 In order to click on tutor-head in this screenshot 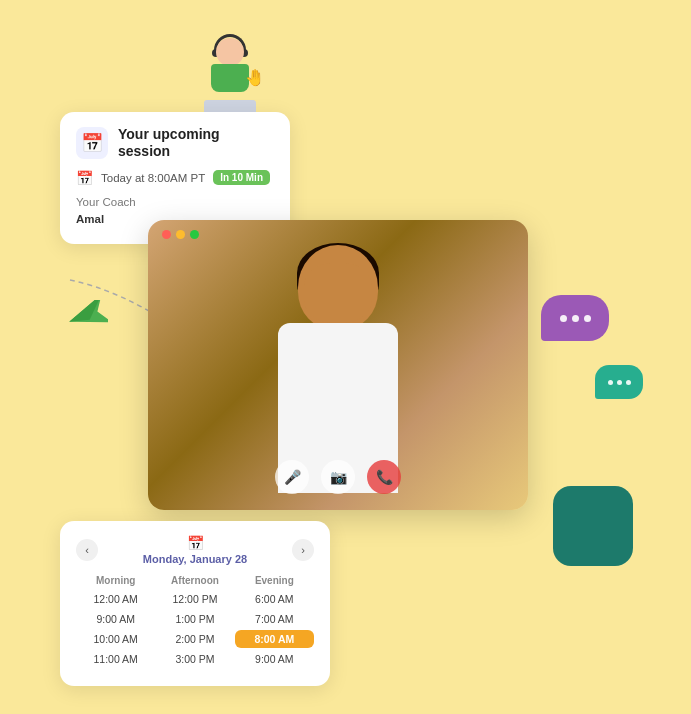, I will do `click(230, 52)`.